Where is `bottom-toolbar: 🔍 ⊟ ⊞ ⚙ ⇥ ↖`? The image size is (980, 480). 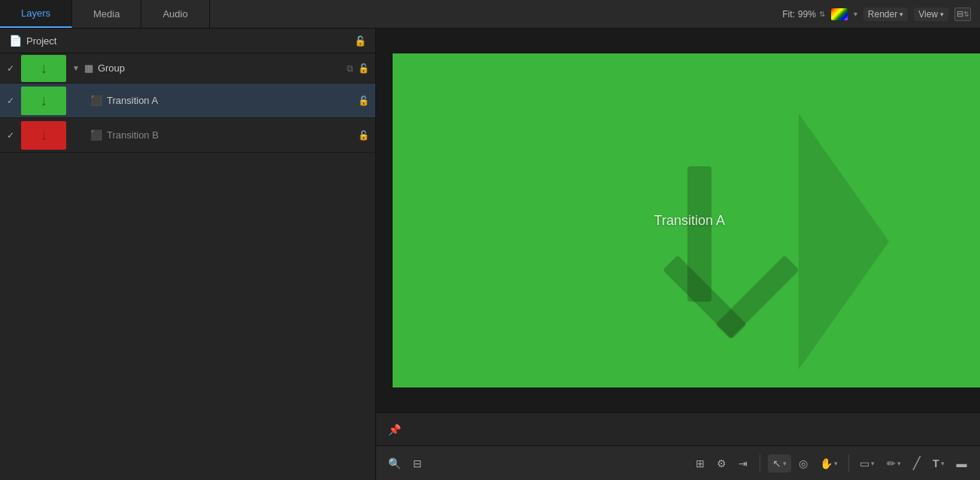 bottom-toolbar: 🔍 ⊟ ⊞ ⚙ ⇥ ↖ is located at coordinates (678, 463).